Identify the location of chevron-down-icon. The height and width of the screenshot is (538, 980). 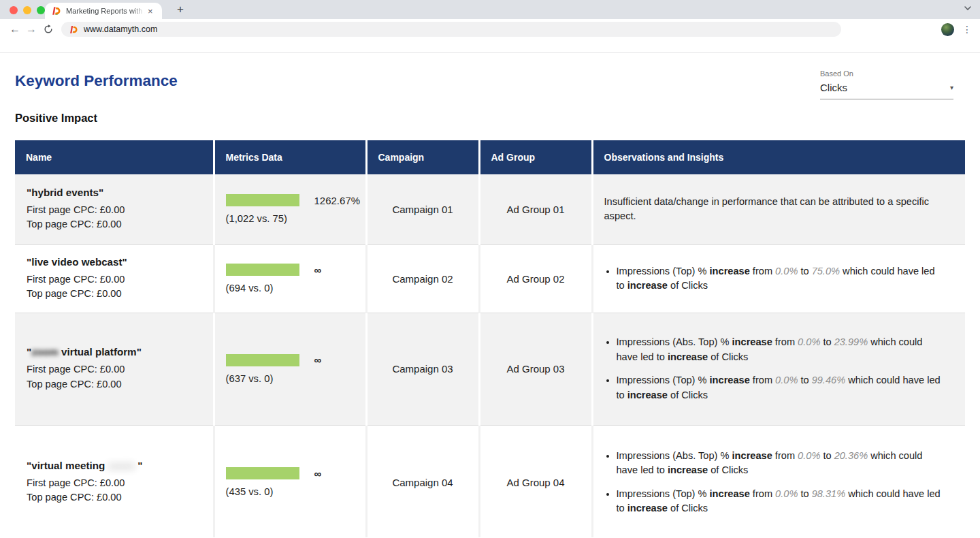
(968, 8).